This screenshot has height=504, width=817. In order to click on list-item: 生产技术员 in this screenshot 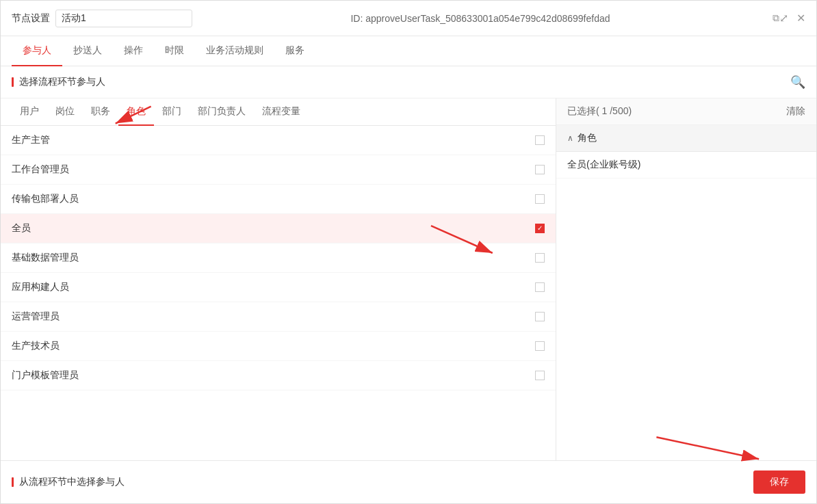, I will do `click(278, 346)`.